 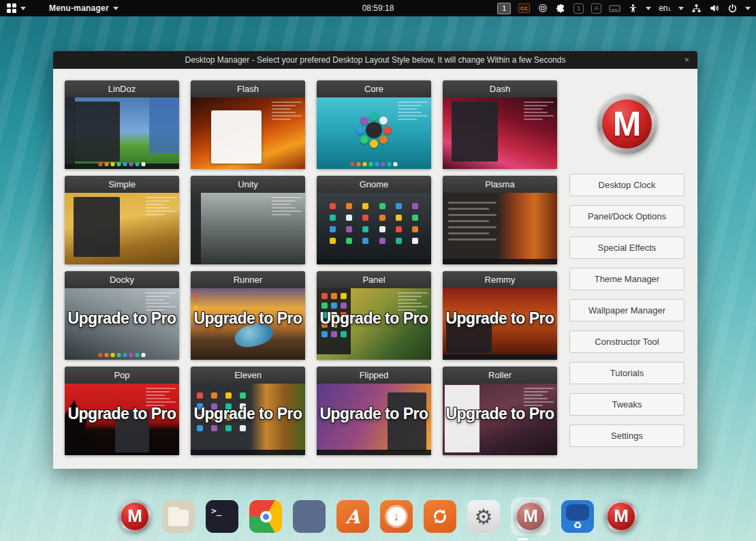 What do you see at coordinates (484, 516) in the screenshot?
I see `gear-icon: ⚙` at bounding box center [484, 516].